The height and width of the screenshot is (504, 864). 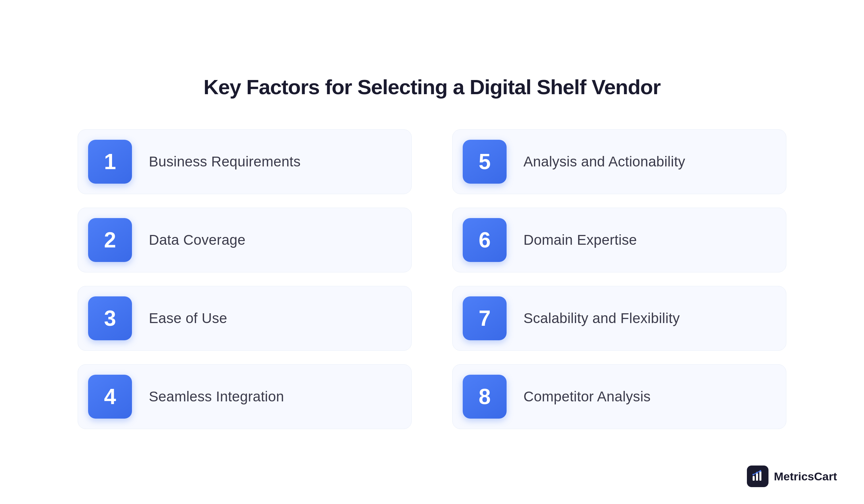 What do you see at coordinates (110, 240) in the screenshot?
I see `number-badge-2: 2` at bounding box center [110, 240].